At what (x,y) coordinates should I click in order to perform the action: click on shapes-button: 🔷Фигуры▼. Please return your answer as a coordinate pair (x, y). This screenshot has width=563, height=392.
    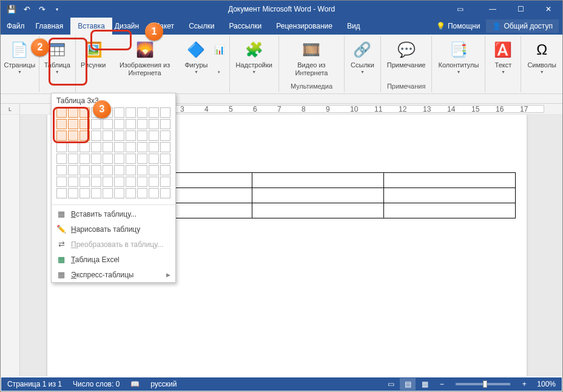
    Looking at the image, I should click on (196, 63).